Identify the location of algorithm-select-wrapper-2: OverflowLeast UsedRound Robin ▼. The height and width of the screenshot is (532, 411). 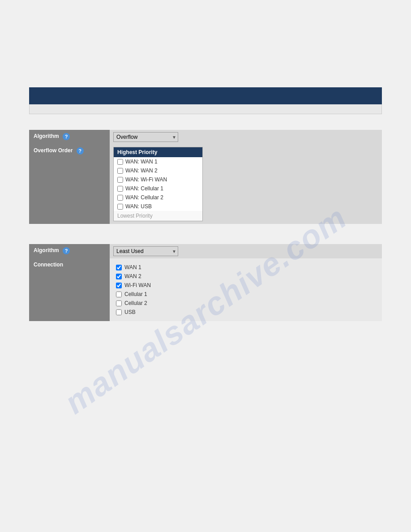
(146, 251).